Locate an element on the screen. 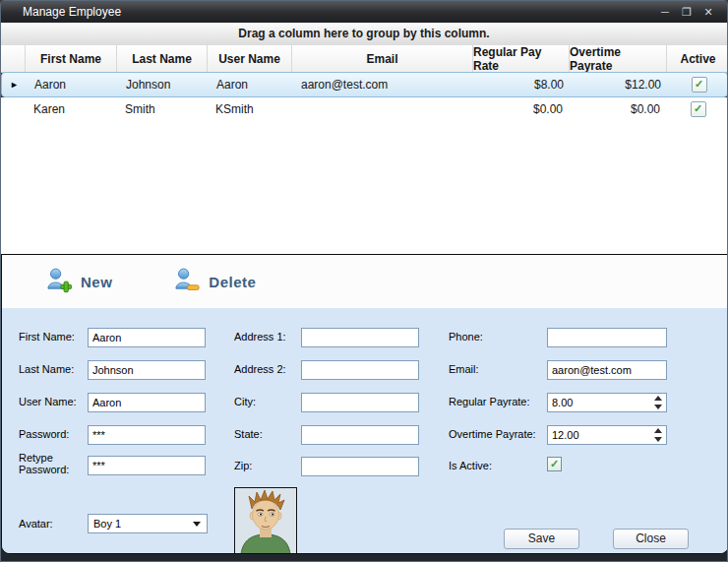  avatar-boy-image is located at coordinates (266, 522).